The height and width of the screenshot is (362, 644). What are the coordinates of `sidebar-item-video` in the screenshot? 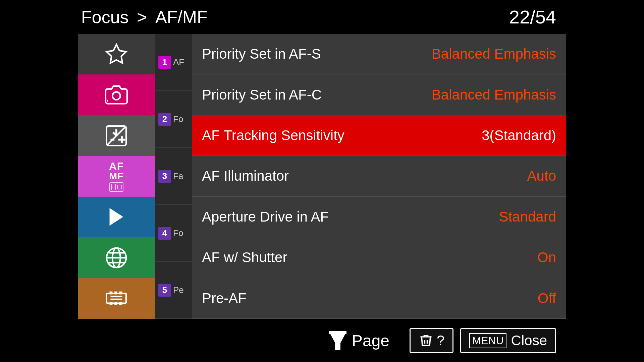 It's located at (116, 217).